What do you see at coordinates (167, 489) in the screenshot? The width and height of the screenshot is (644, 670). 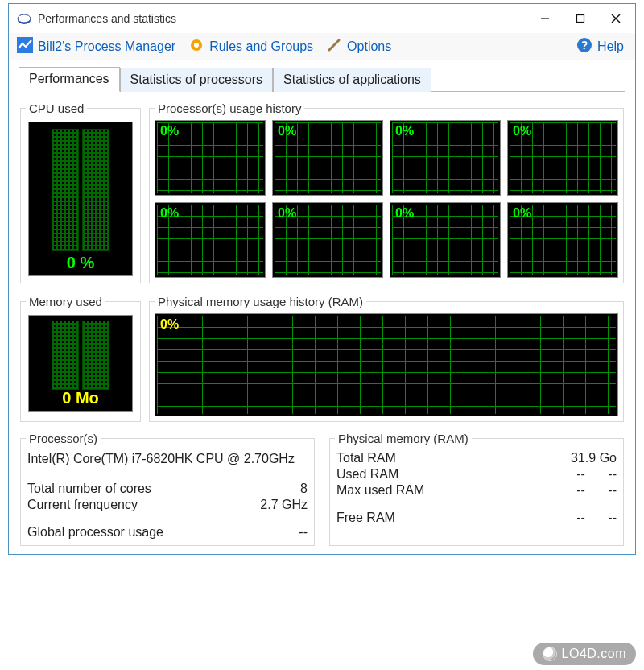 I see `kv-total-cores: Total number of cores 8` at bounding box center [167, 489].